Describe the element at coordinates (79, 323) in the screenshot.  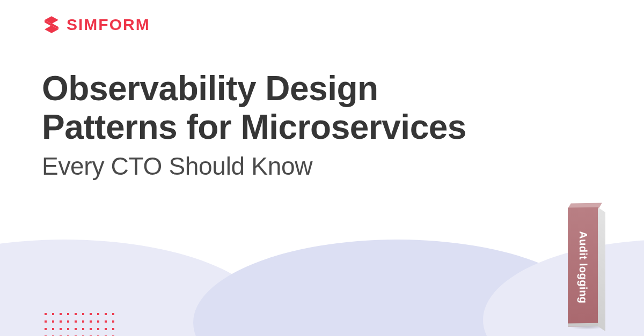
I see `dot-grid-decoration` at that location.